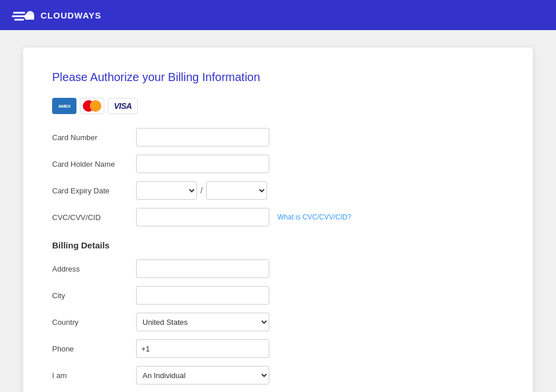  I want to click on phone-label: Phone, so click(94, 349).